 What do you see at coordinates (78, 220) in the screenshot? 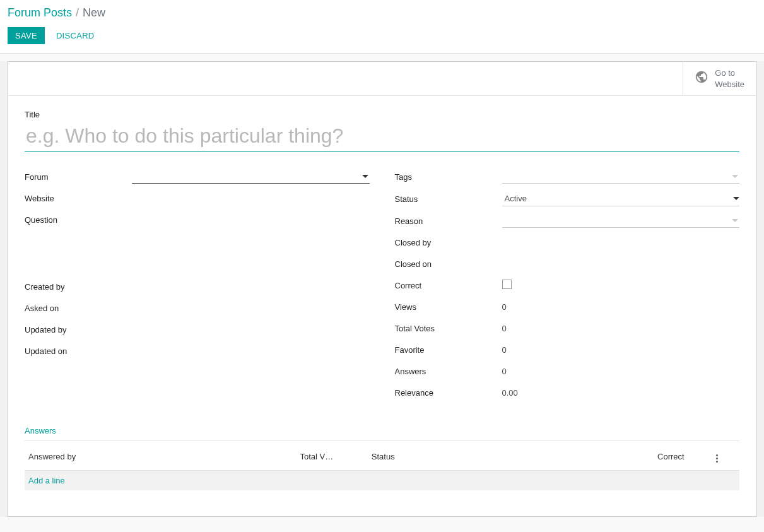
I see `question-label: Question` at bounding box center [78, 220].